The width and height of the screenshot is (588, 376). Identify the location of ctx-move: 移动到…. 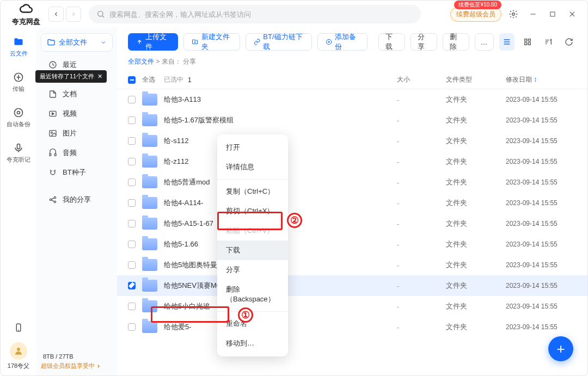
(253, 343).